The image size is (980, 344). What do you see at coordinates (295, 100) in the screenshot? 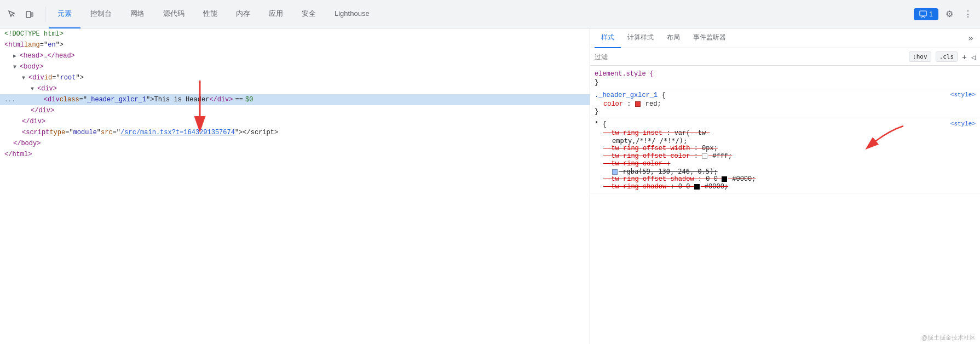
I see `dom-line-header-selected: ... <div class="_header_gxlcr_1">This is…` at bounding box center [295, 100].